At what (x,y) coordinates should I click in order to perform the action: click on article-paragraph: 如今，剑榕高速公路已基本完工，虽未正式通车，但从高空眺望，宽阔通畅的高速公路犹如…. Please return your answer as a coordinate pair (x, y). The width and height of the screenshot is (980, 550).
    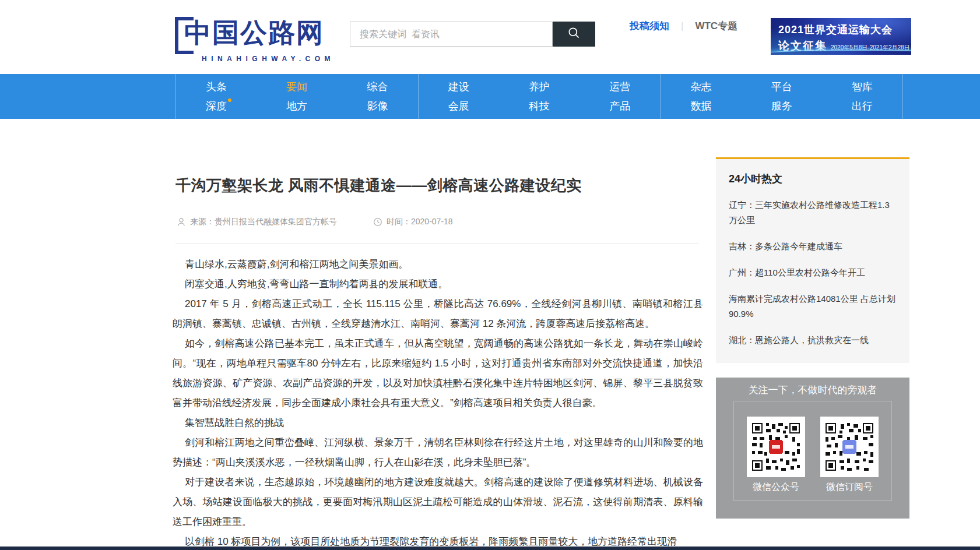
    Looking at the image, I should click on (438, 373).